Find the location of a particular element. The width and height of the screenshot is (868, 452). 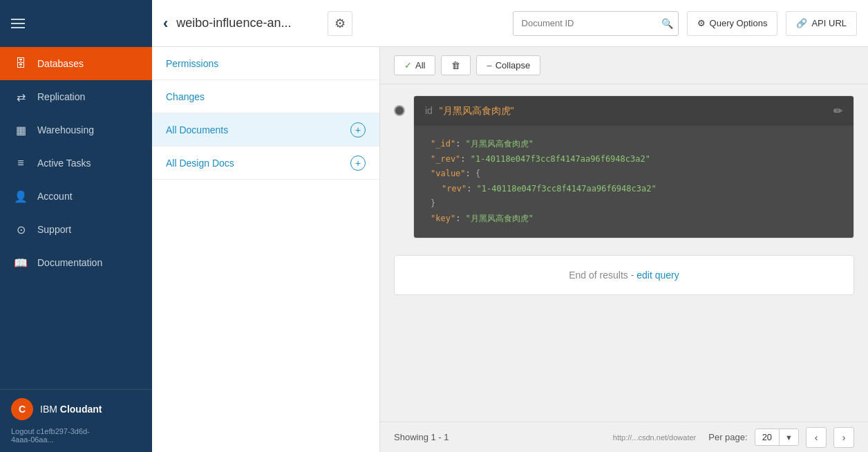

brand-area: C IBM Cloudant is located at coordinates (76, 409).